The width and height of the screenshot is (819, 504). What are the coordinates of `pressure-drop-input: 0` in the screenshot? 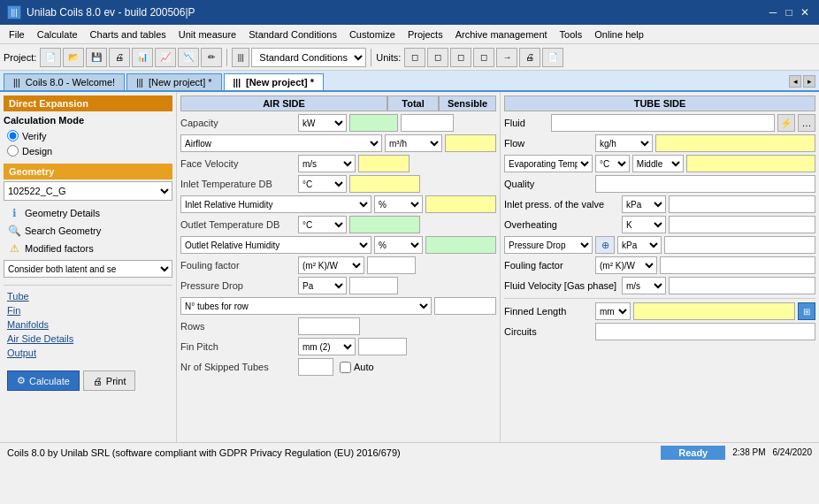 It's located at (373, 286).